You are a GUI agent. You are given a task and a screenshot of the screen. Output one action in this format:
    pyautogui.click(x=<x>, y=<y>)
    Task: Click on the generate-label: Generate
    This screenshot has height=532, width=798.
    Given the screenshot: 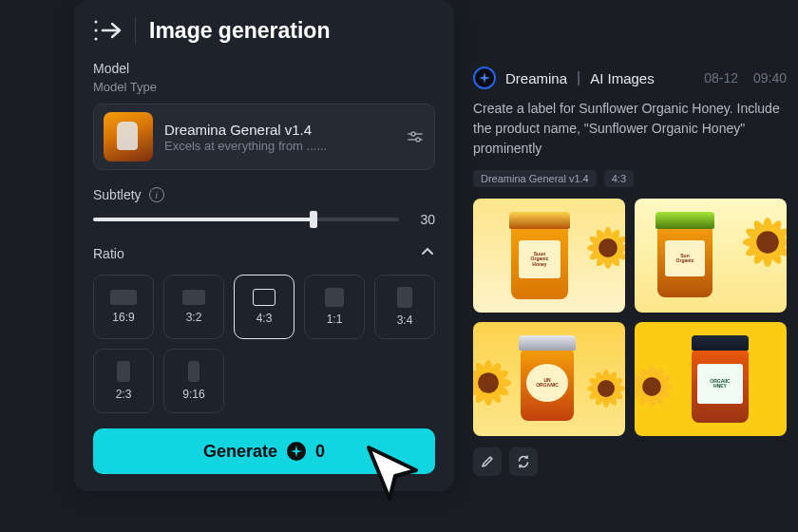 What is the action you would take?
    pyautogui.click(x=240, y=452)
    